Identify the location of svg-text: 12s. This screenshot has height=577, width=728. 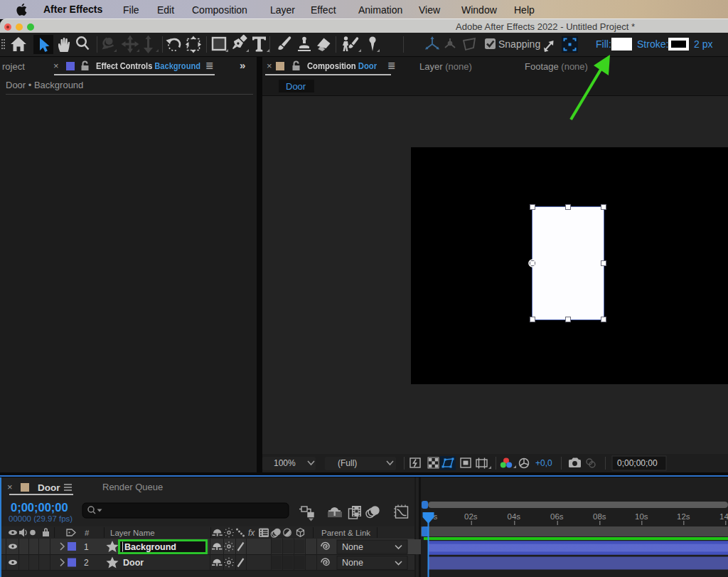
(684, 517).